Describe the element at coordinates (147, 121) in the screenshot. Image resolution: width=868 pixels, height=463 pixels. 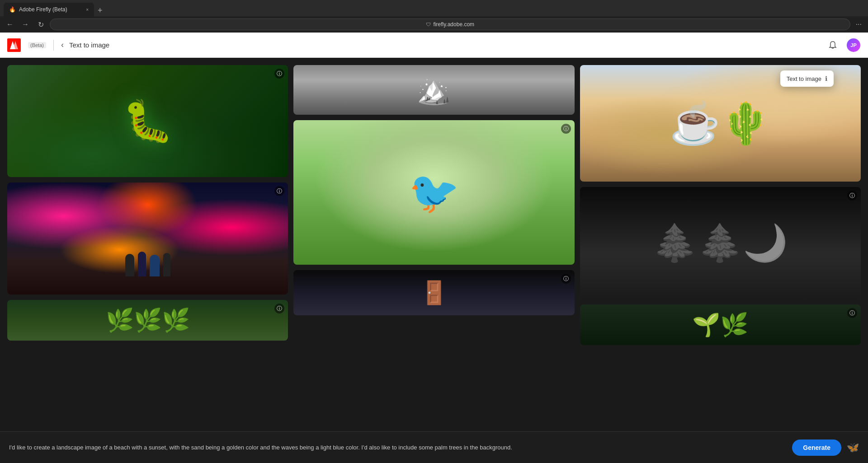
I see `image-caterpillar: 🐛` at that location.